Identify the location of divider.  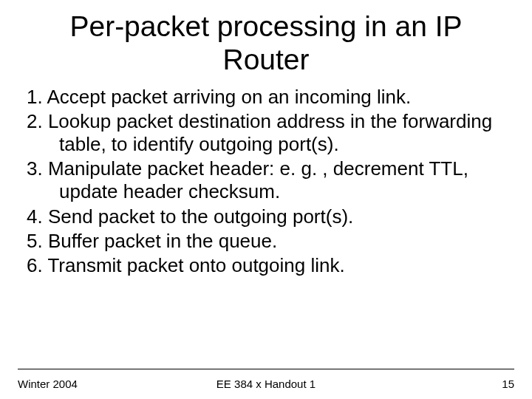
(266, 369).